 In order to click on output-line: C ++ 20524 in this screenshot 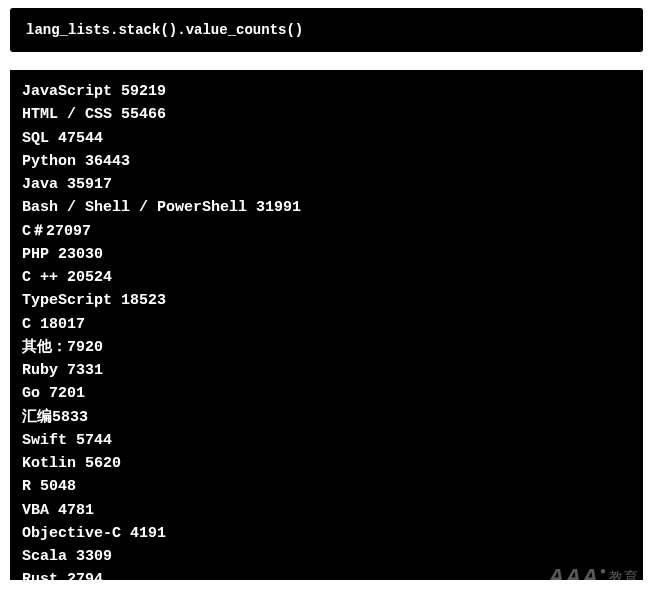, I will do `click(326, 278)`.